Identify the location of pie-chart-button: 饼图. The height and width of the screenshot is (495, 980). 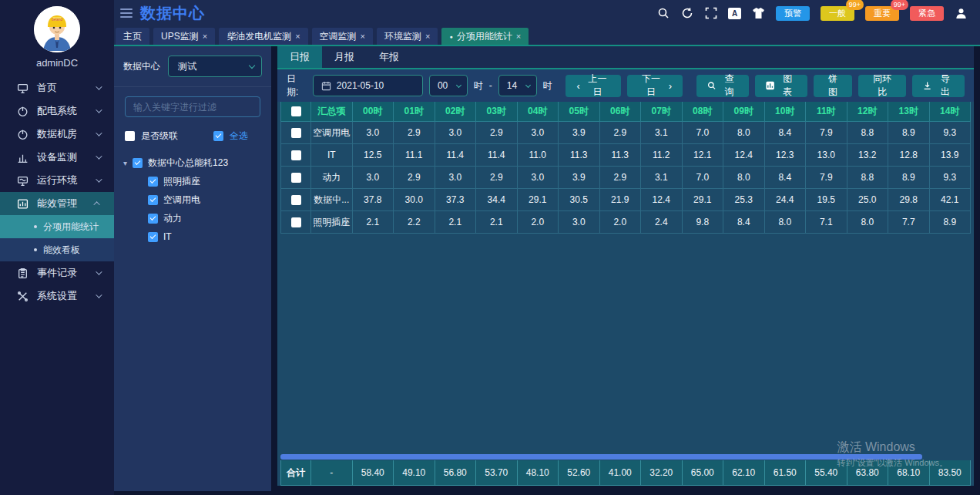
(834, 86).